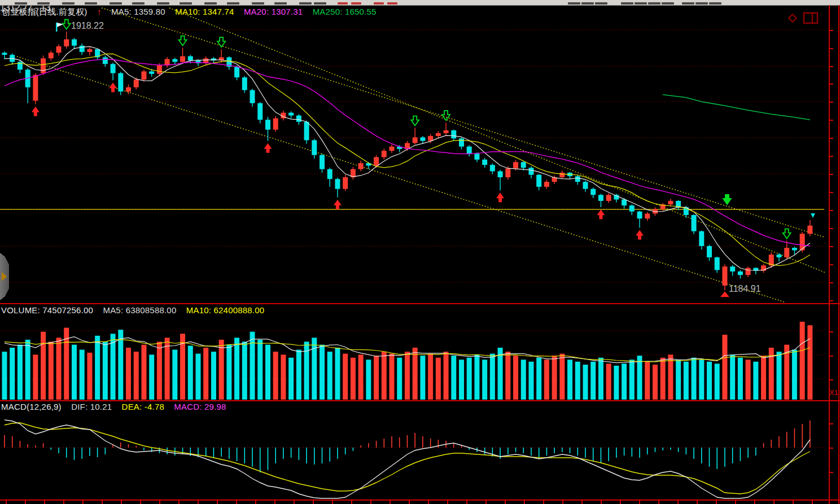  Describe the element at coordinates (793, 18) in the screenshot. I see `diamond-icon` at that location.